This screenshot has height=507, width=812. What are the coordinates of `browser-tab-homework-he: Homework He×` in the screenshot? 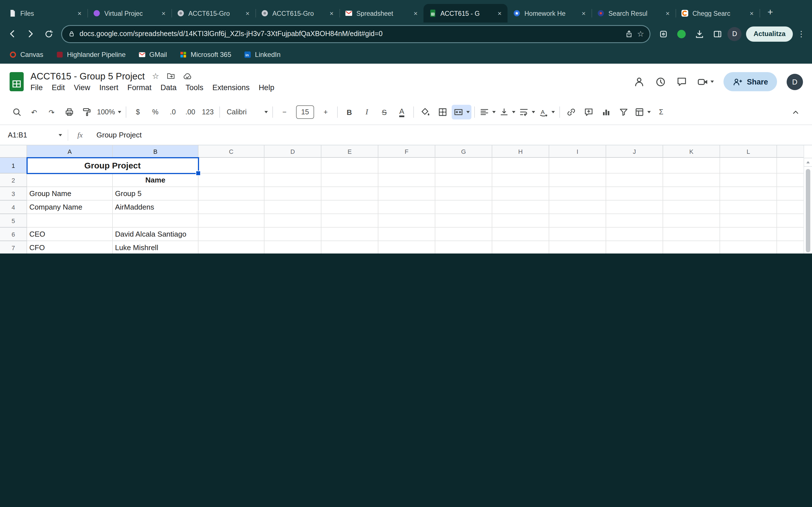 It's located at (550, 13).